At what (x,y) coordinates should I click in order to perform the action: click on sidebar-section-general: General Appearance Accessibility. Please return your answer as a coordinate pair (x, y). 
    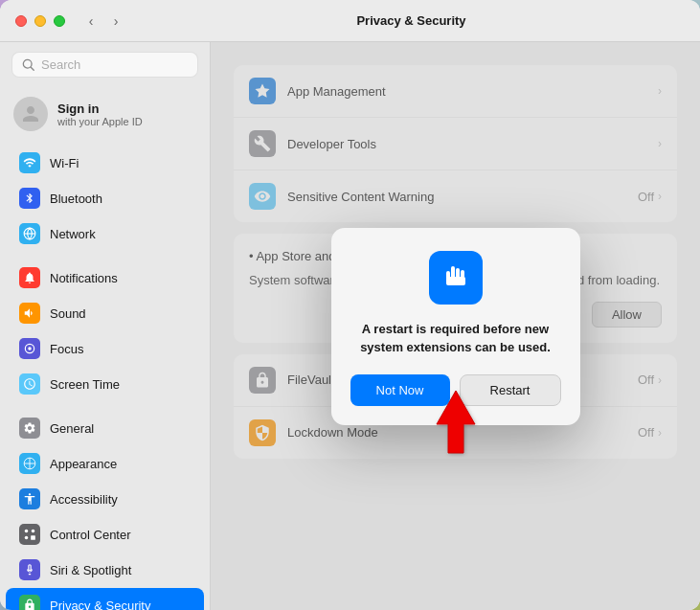
    Looking at the image, I should click on (105, 508).